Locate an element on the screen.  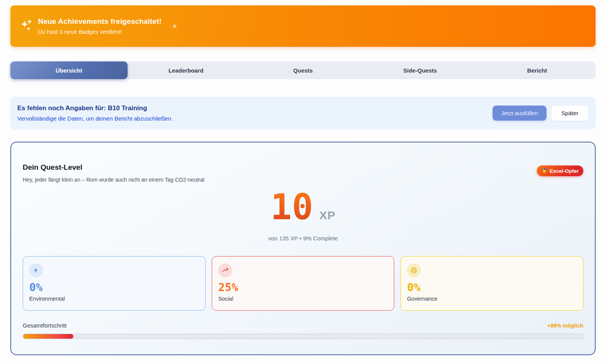
progress-possible: +89% möglich is located at coordinates (565, 326).